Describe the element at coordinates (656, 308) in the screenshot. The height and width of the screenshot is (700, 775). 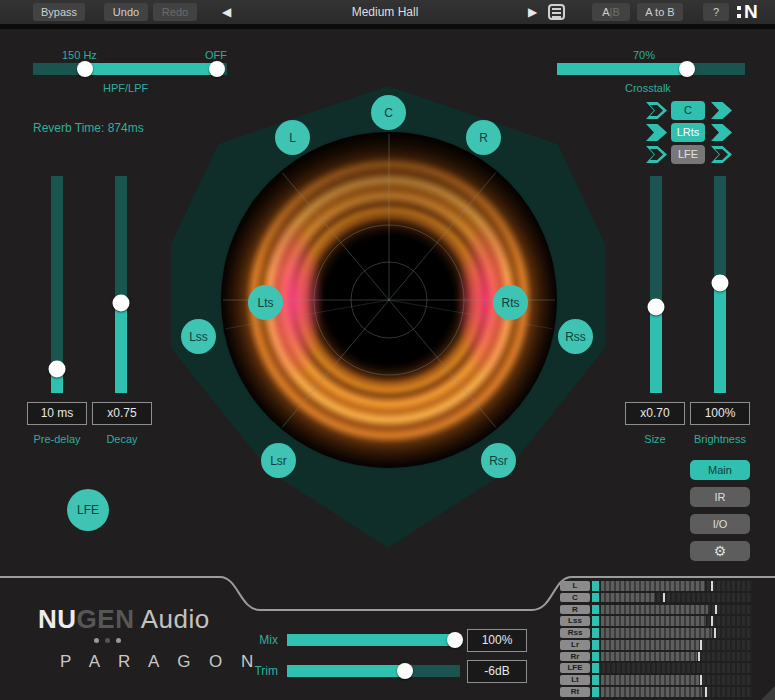
I see `size-handle` at that location.